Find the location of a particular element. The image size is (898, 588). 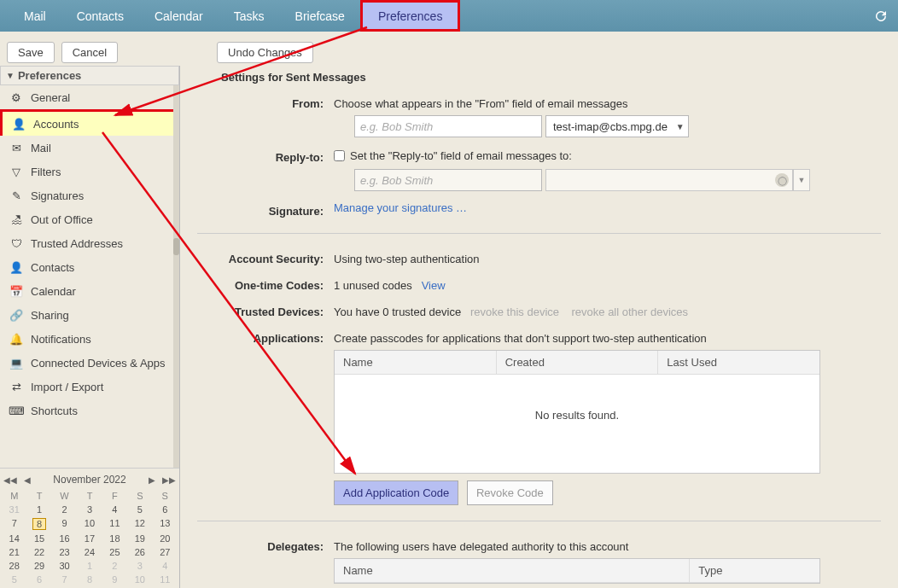

revoke-all-devices-link: revoke all other devices is located at coordinates (630, 312).